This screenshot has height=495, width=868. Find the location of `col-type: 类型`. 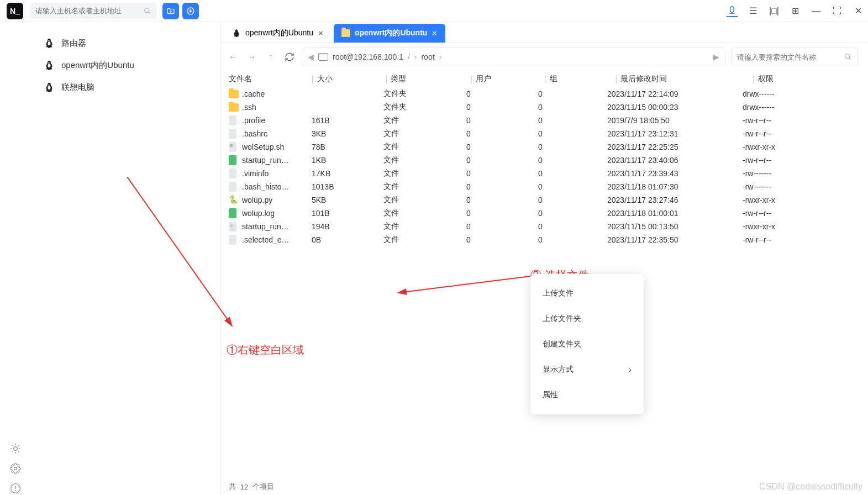

col-type: 类型 is located at coordinates (430, 79).